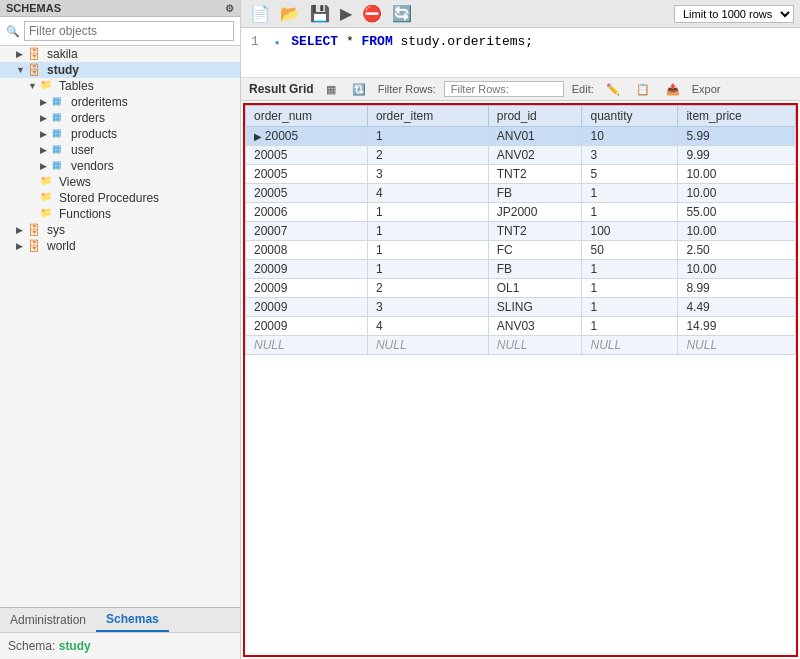 Image resolution: width=800 pixels, height=659 pixels. I want to click on table-row: 200052ANV0239.99, so click(521, 156).